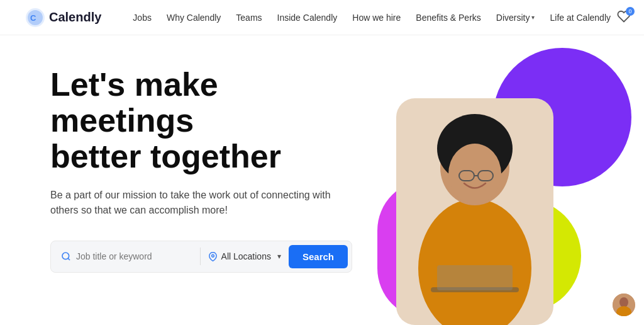  What do you see at coordinates (66, 256) in the screenshot?
I see `search-icon` at bounding box center [66, 256].